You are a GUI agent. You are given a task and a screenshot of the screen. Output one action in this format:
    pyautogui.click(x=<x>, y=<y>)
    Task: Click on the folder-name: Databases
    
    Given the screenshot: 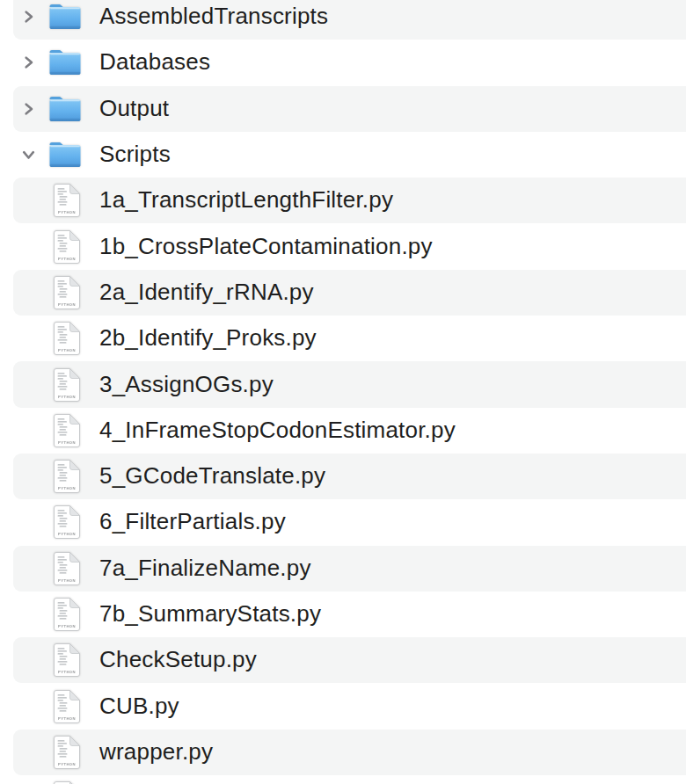 What is the action you would take?
    pyautogui.click(x=155, y=62)
    